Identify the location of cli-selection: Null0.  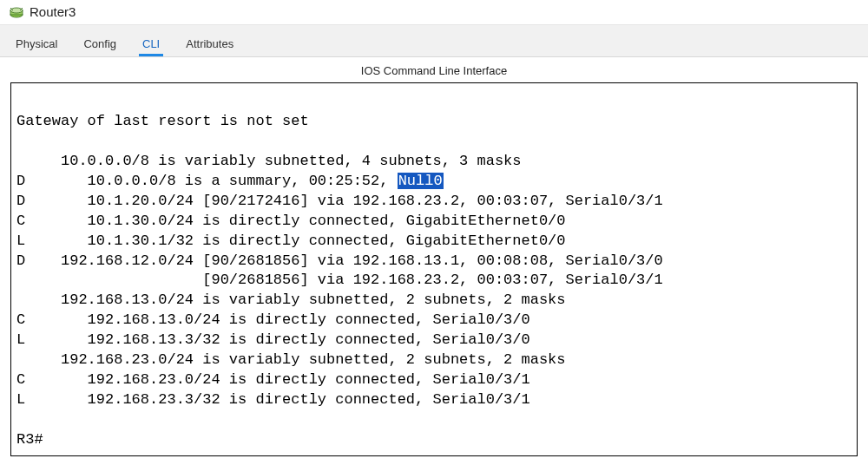
(420, 180).